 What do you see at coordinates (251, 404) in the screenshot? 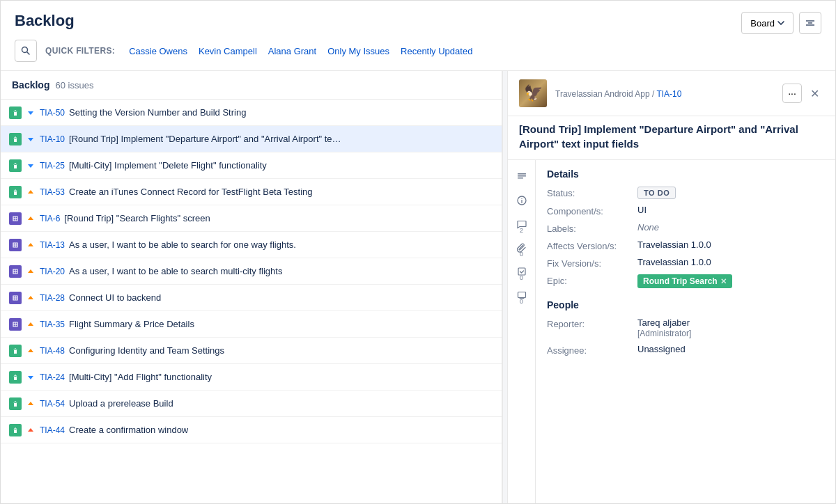
I see `issue-row: TIA-54 Upload a prerelease Build` at bounding box center [251, 404].